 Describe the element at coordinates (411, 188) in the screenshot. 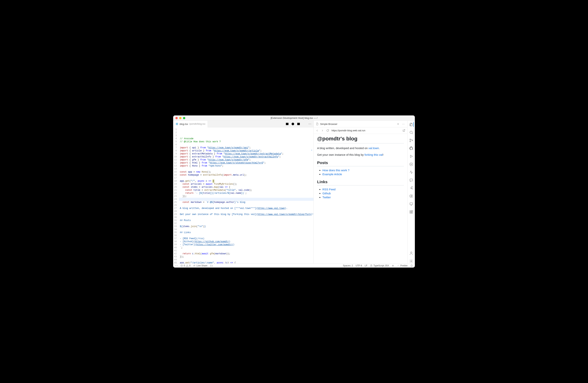

I see `share-icon` at that location.